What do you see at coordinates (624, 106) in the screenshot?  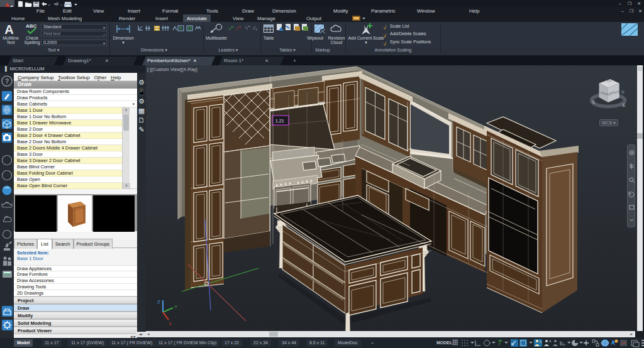 I see `svg-text: E` at bounding box center [624, 106].